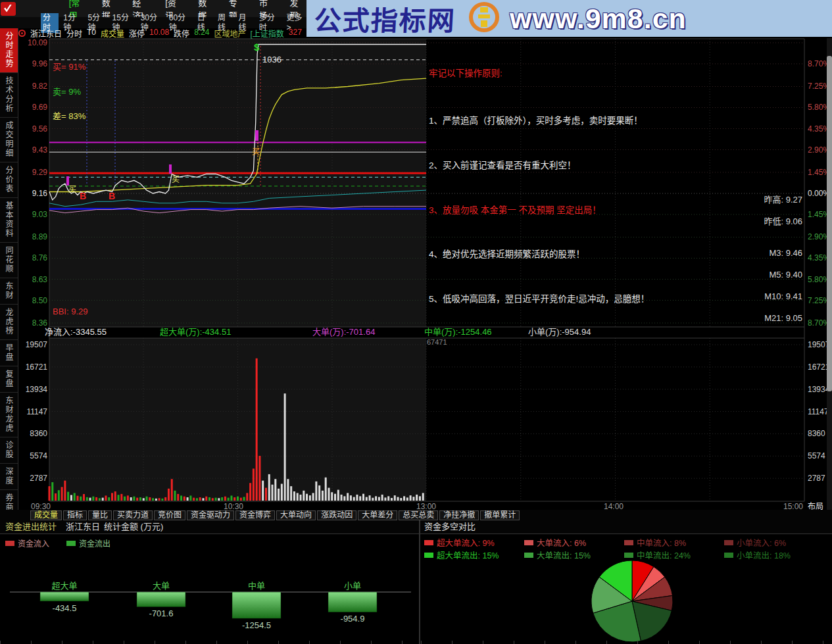 Image resolution: width=832 pixels, height=644 pixels. What do you see at coordinates (170, 516) in the screenshot?
I see `bottom-tab-4: 竞价图` at bounding box center [170, 516].